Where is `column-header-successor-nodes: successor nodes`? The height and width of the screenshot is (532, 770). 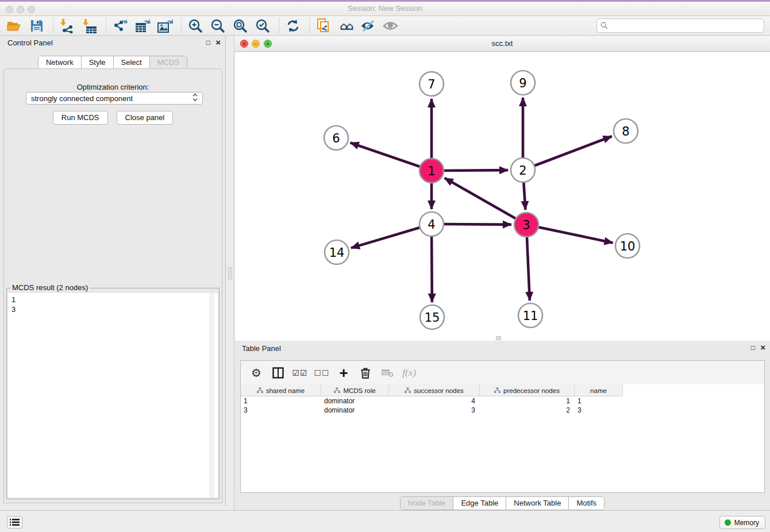 column-header-successor-nodes: successor nodes is located at coordinates (434, 391).